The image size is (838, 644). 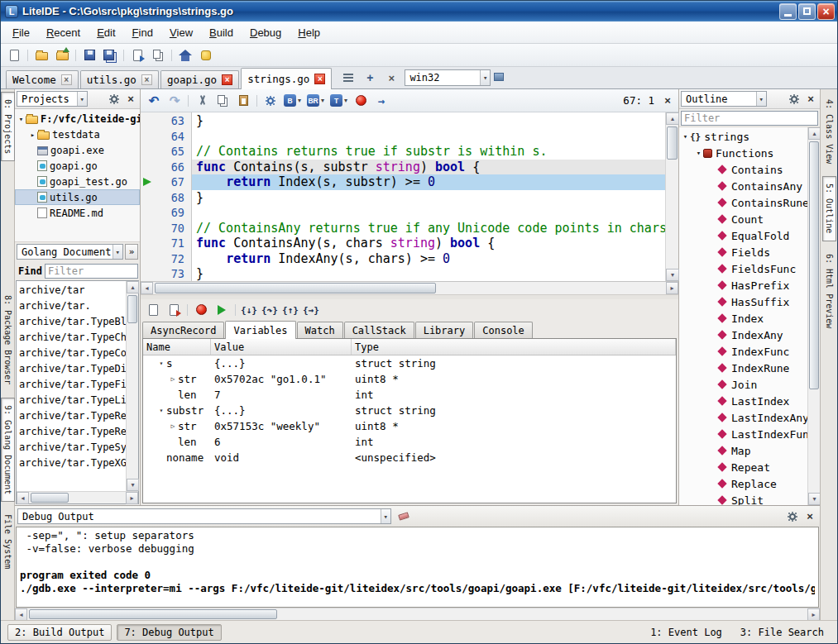 What do you see at coordinates (78, 165) in the screenshot?
I see `project-item-goapi-go: goapi.go` at bounding box center [78, 165].